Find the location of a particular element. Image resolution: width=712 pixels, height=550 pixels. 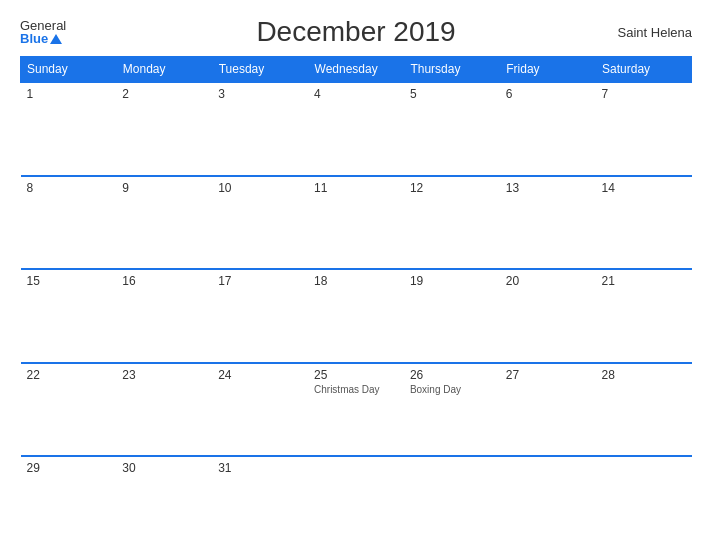

calendar-cell: 18 is located at coordinates (356, 316).